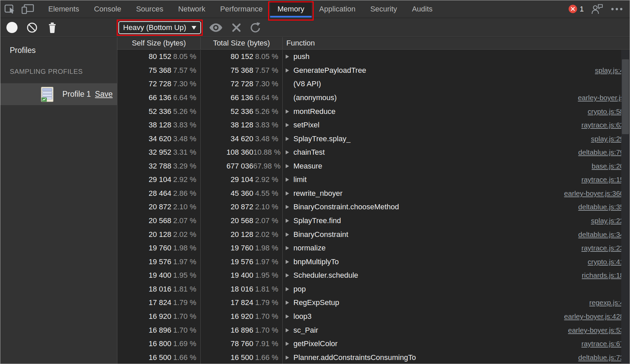 Image resolution: width=630 pixels, height=364 pixels. Describe the element at coordinates (625, 97) in the screenshot. I see `scrollbar-thumb` at that location.